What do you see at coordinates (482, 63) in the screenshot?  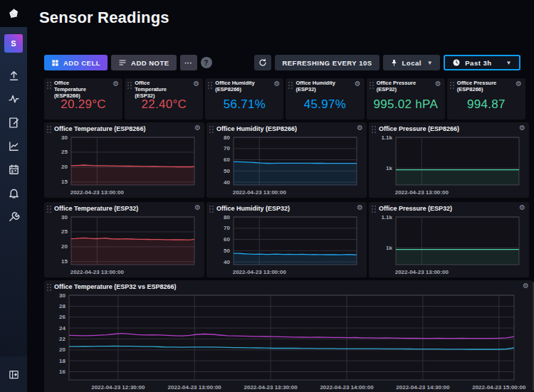 I see `time-range-dropdown: Past 3h ▼` at bounding box center [482, 63].